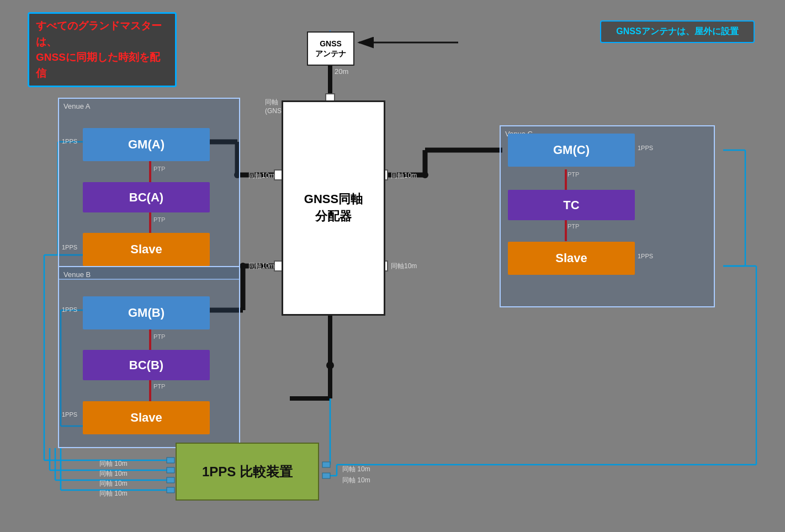 This screenshot has width=785, height=532. Describe the element at coordinates (247, 471) in the screenshot. I see `pps-compare-box: 1PPS 比較装置` at that location.